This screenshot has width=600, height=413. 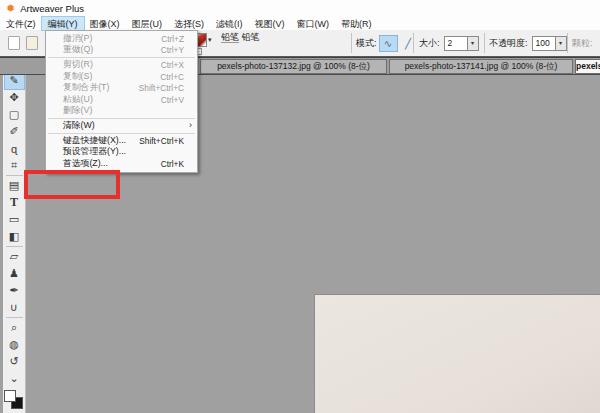 What do you see at coordinates (122, 164) in the screenshot?
I see `menu-item-preferences: 首选项(Z)...Ctrl+K` at bounding box center [122, 164].